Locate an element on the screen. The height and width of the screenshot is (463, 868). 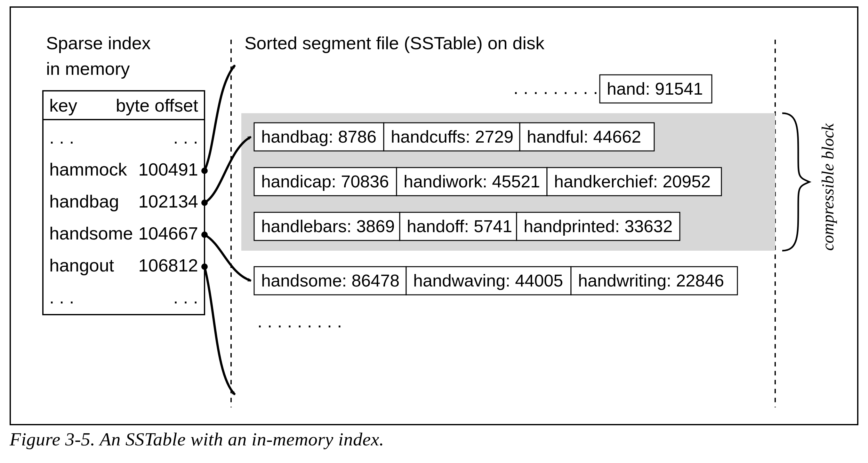
block-row-0: handbag: 8786 handcuffs: 2729 handful: 4… is located at coordinates (454, 137).